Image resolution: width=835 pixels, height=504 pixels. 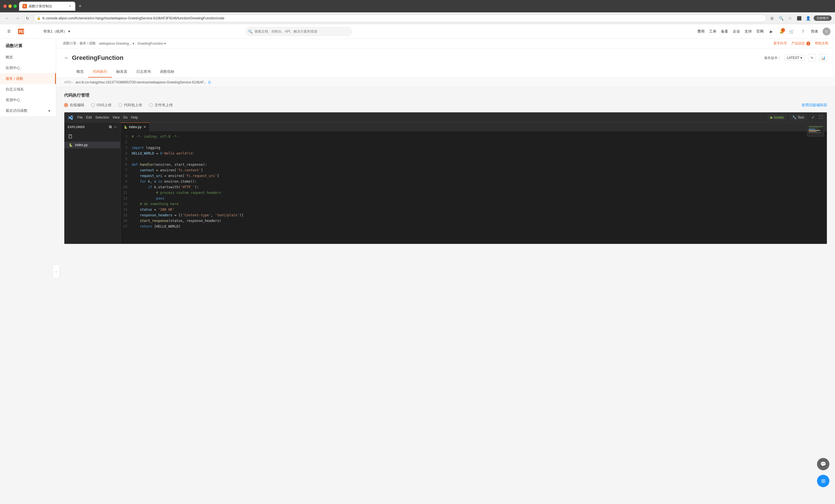 I want to click on ticket-link: 工单, so click(x=713, y=31).